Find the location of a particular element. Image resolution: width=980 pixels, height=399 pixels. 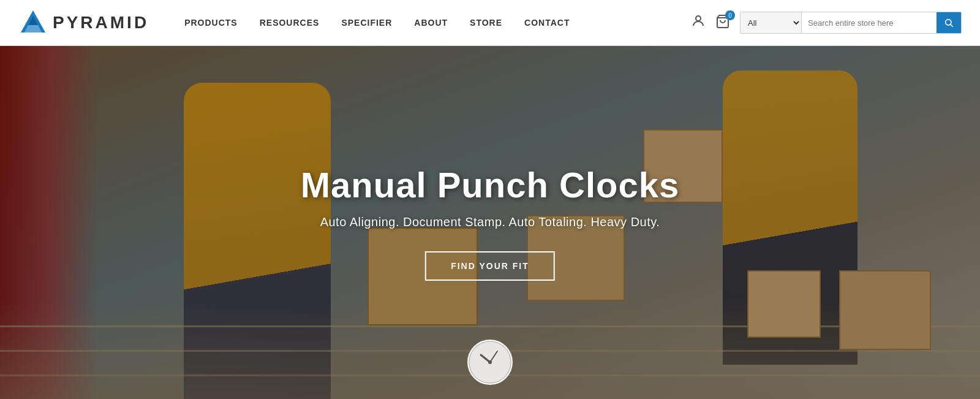

clock-svg is located at coordinates (490, 362).